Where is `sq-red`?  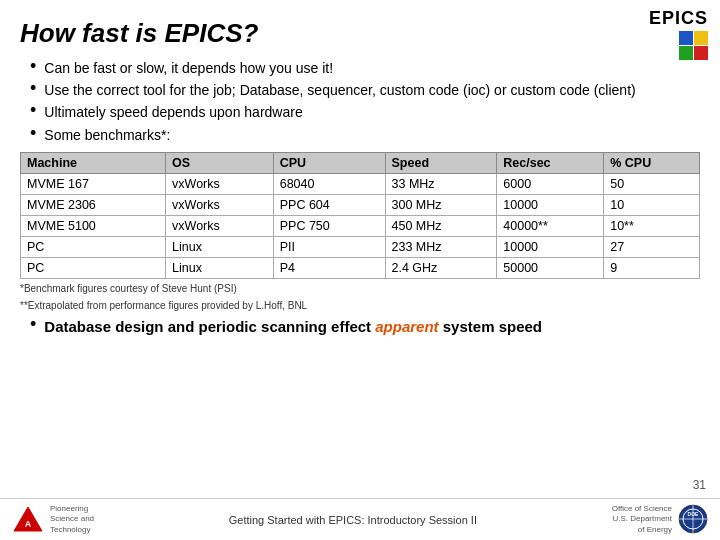
sq-red is located at coordinates (701, 53).